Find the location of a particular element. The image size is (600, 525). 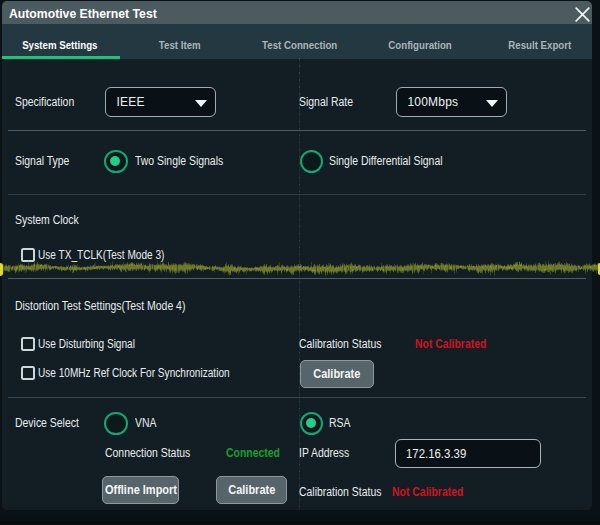

channel1-ground-marker is located at coordinates (2, 270).